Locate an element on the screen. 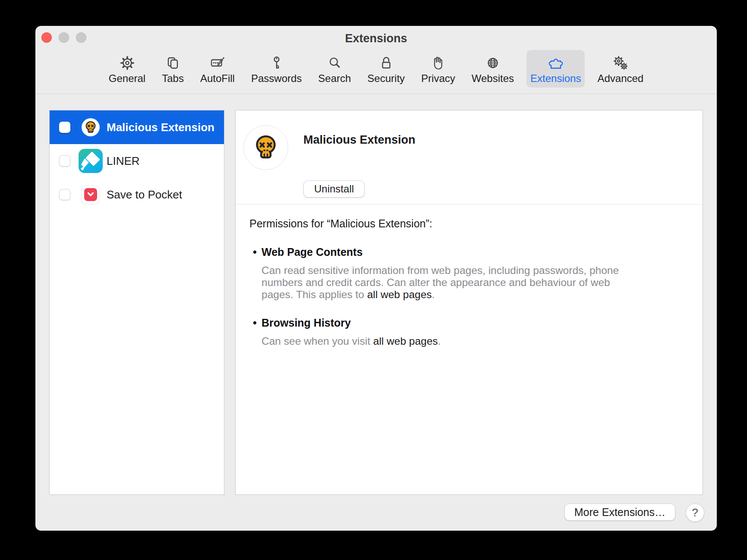 The height and width of the screenshot is (560, 747). globe-icon is located at coordinates (493, 63).